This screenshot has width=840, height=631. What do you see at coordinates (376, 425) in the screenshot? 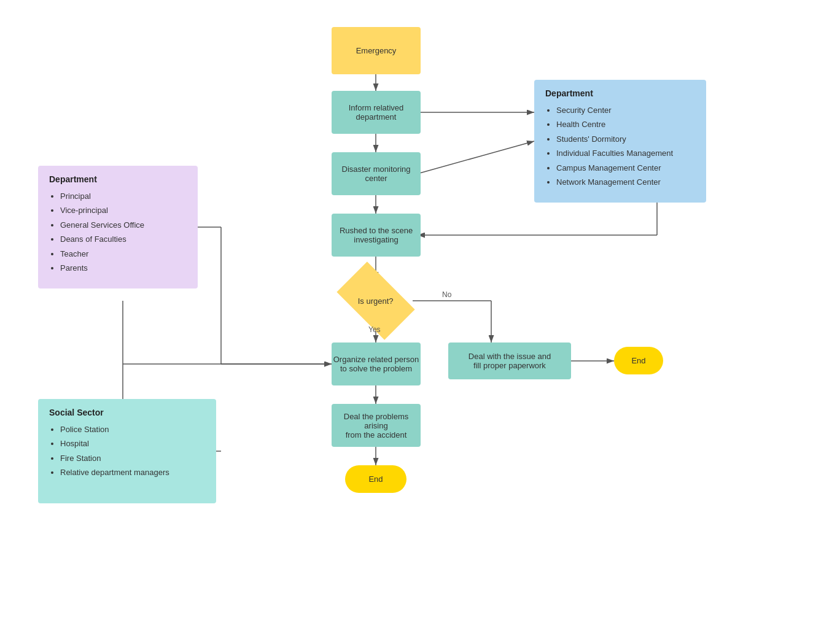
I see `deal-accident-node: Deal the problems arisingfrom the accide…` at bounding box center [376, 425].